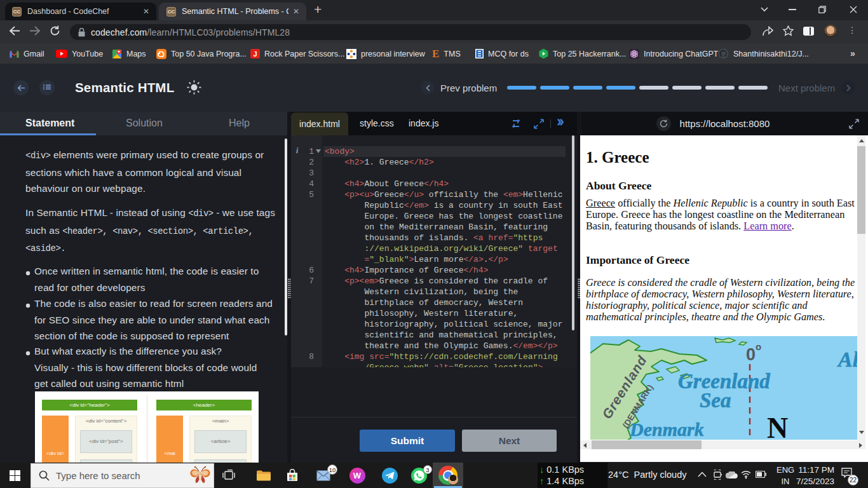  Describe the element at coordinates (715, 400) in the screenshot. I see `svg-text: Sea` at that location.